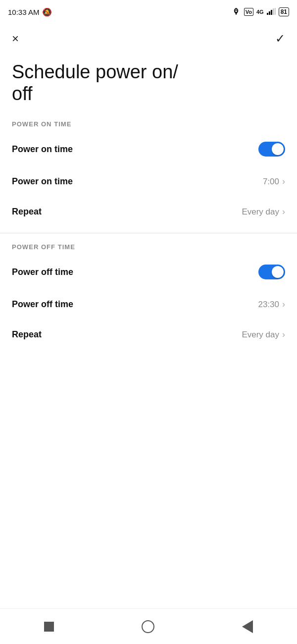  I want to click on power-on-toggle, so click(272, 149).